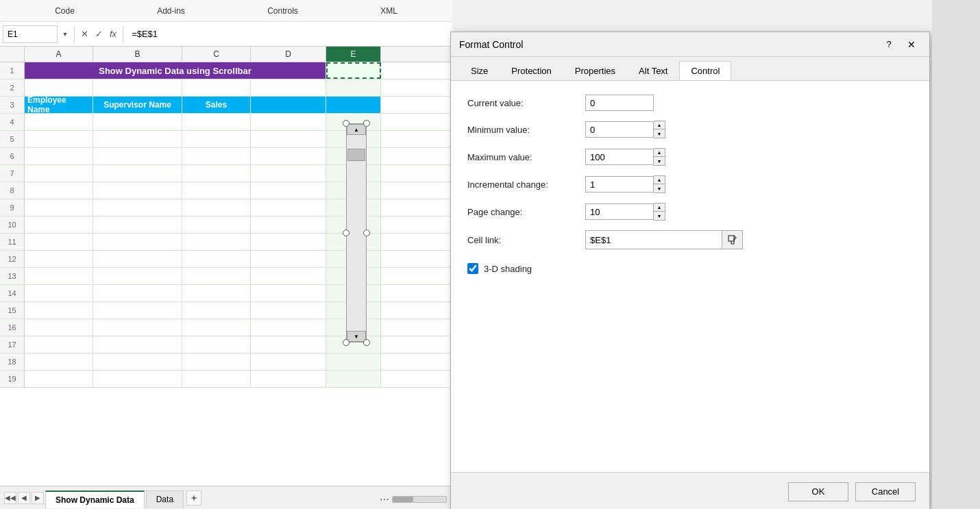 This screenshot has width=980, height=509. Describe the element at coordinates (889, 45) in the screenshot. I see `dialog-help-button: ?` at that location.